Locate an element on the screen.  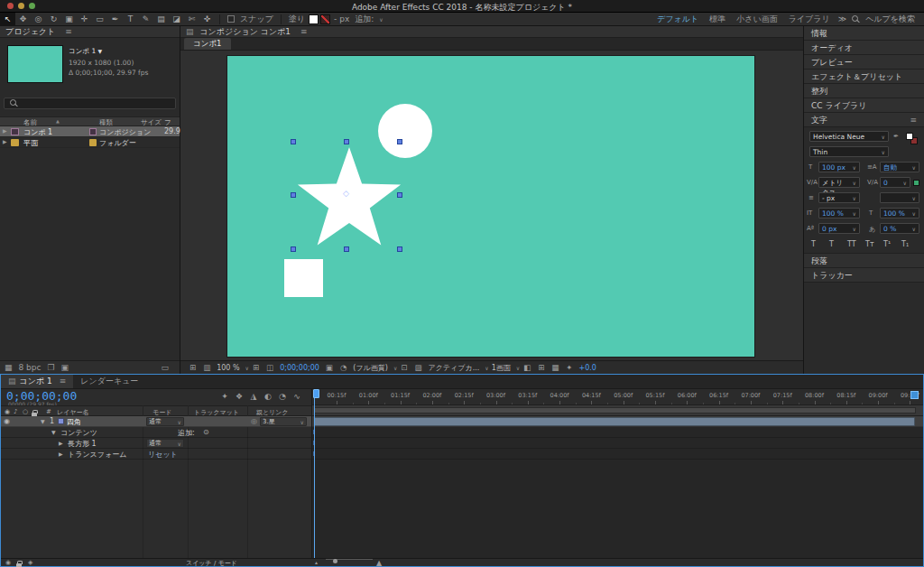
panel-header: オーディオ is located at coordinates (864, 48).